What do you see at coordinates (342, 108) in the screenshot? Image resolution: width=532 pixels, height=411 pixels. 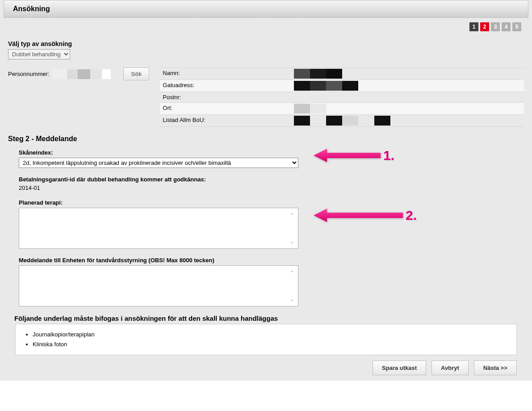 I see `row-ort: Ort:` at bounding box center [342, 108].